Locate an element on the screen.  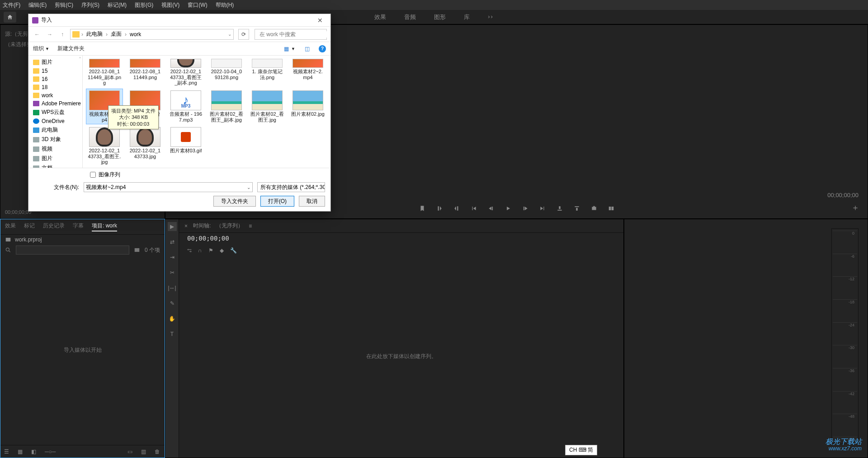
zoom-slider-icon: ─○─ is located at coordinates (48, 452).